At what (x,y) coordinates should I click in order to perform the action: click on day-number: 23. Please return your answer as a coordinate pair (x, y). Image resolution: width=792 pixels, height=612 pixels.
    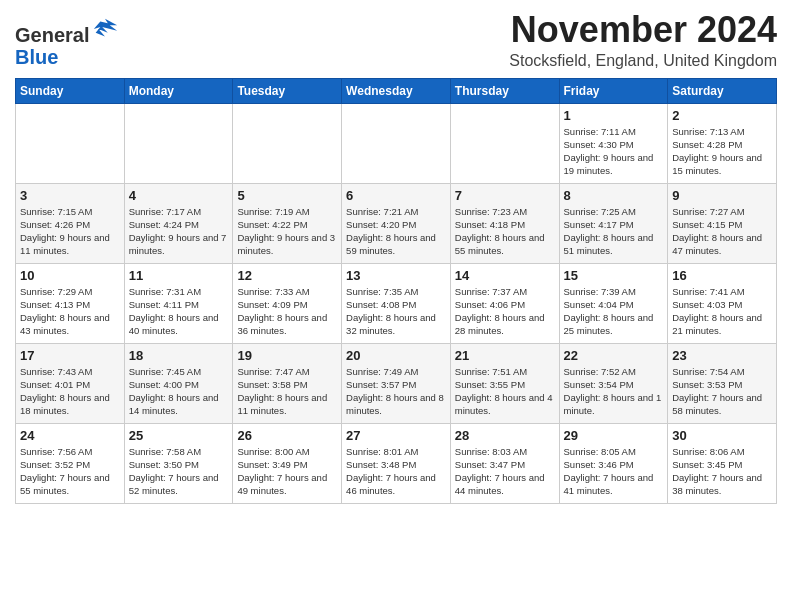
    Looking at the image, I should click on (722, 356).